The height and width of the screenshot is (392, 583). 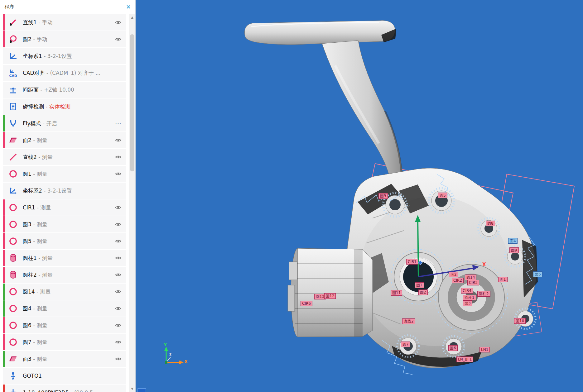 I want to click on program-step: Fly模式 - 开启 ⋯, so click(x=65, y=123).